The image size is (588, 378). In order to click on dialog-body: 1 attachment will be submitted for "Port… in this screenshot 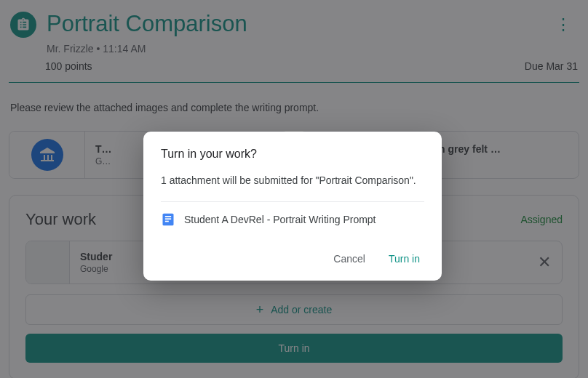, I will do `click(293, 181)`.